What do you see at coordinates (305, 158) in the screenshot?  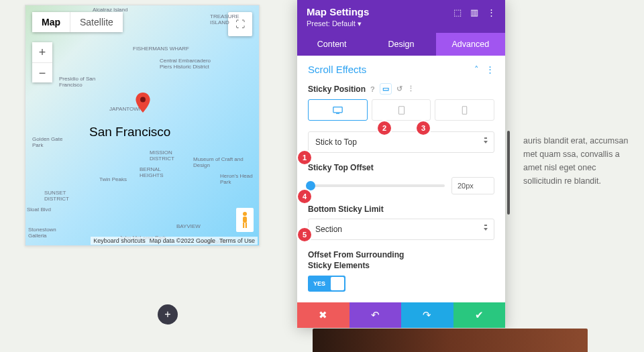 I see `annotation-badge-1: 1` at bounding box center [305, 158].